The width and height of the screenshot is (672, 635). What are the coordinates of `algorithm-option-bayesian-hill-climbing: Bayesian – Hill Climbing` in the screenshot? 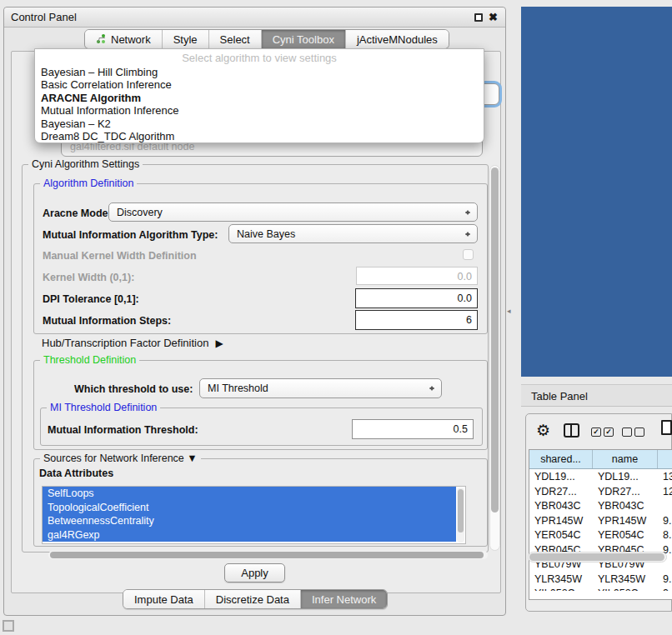 It's located at (259, 72).